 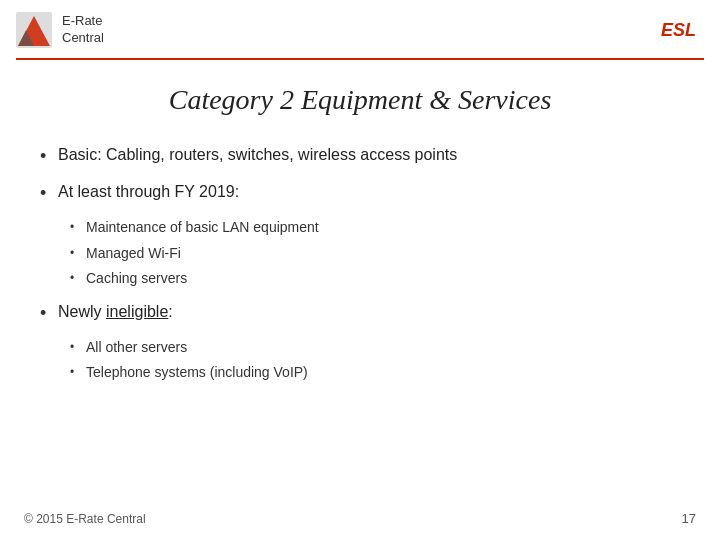 What do you see at coordinates (375, 348) in the screenshot?
I see `list-item: • All other servers` at bounding box center [375, 348].